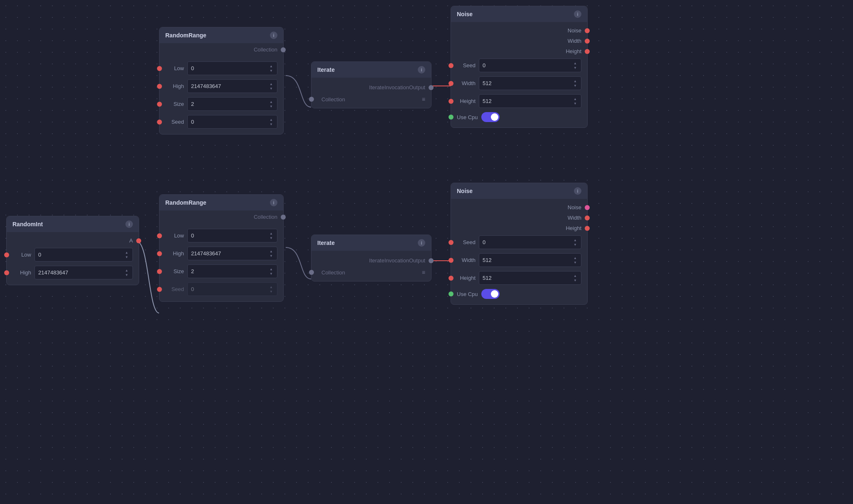 This screenshot has width=853, height=504. I want to click on low-stepper-2: ▲ ▼, so click(271, 236).